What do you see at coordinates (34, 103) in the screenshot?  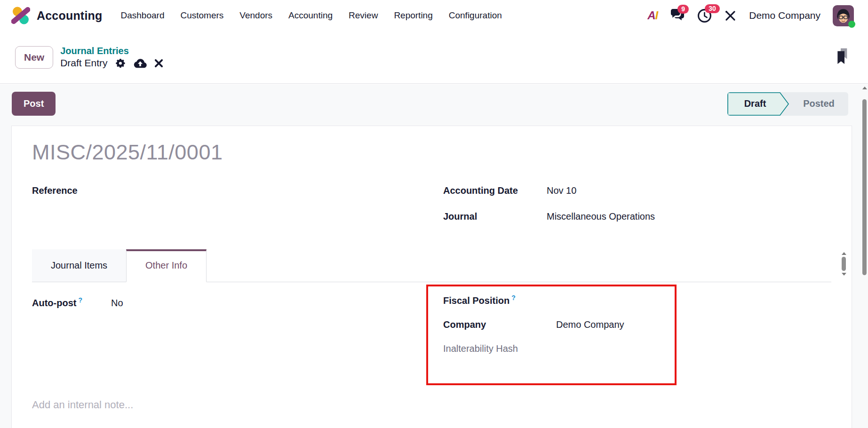 I see `post-button: Post` at bounding box center [34, 103].